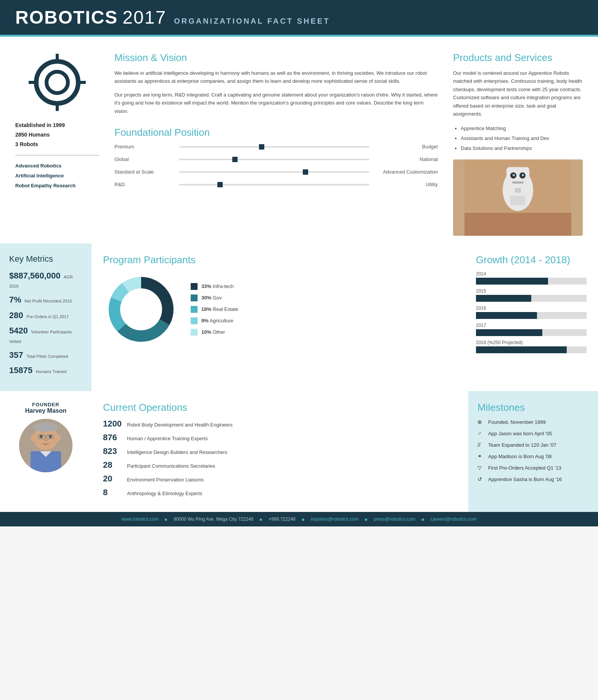 The width and height of the screenshot is (598, 700). Describe the element at coordinates (525, 479) in the screenshot. I see `milestone-text-6: Apprentice Sasha is Born Aug '16` at that location.